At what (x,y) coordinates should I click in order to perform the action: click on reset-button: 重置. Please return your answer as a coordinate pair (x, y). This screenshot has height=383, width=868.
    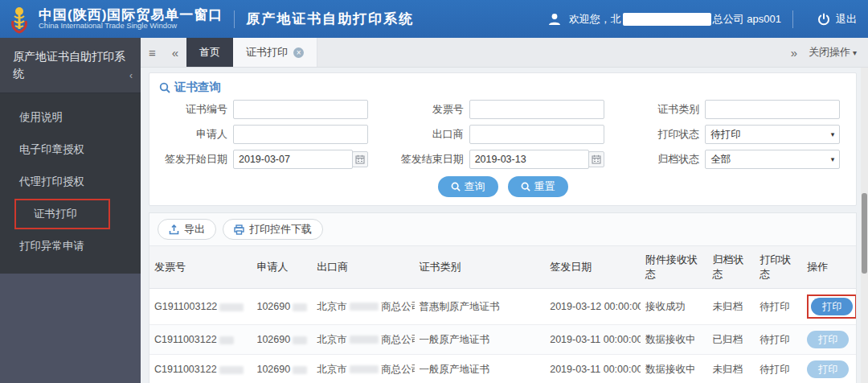
    Looking at the image, I should click on (538, 187).